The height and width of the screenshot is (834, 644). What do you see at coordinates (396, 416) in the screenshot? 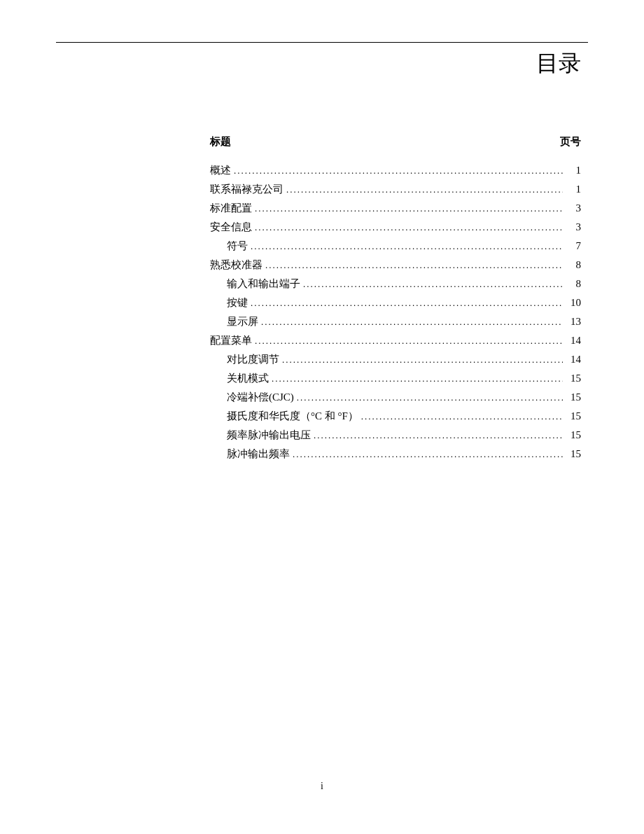
I see `toc-entry: 摄氏度和华氏度（°C 和 °F）15` at bounding box center [396, 416].